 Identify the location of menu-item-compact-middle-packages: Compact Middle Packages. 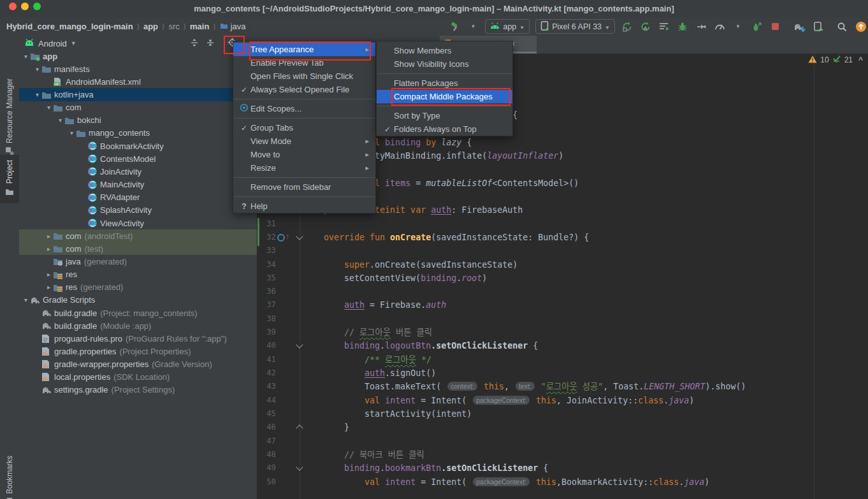
(445, 97).